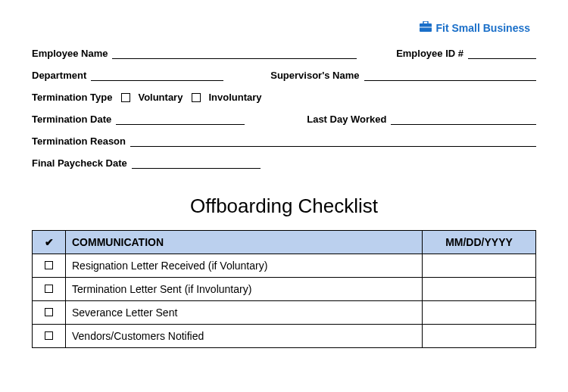 Image resolution: width=568 pixels, height=392 pixels. What do you see at coordinates (315, 76) in the screenshot?
I see `supervisor-label: Supervisor's Name` at bounding box center [315, 76].